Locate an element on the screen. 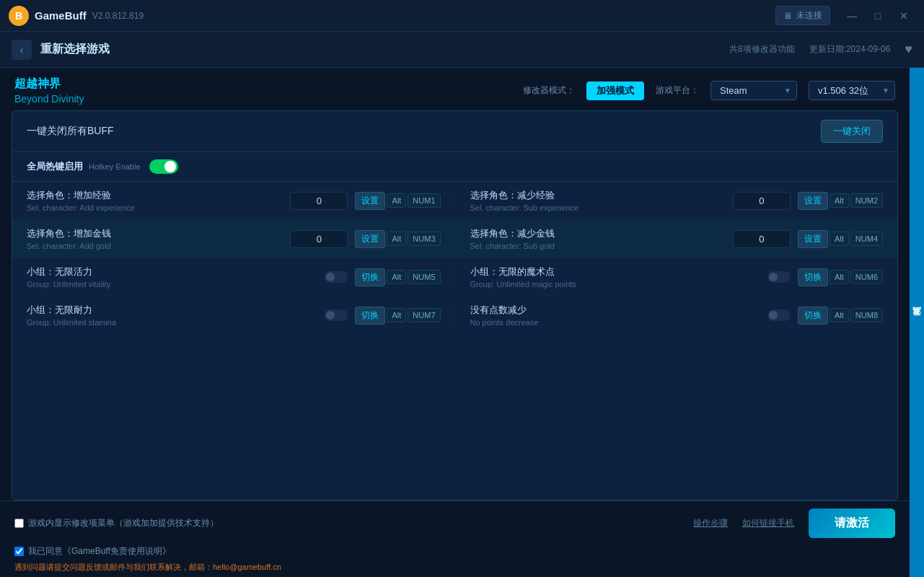 The height and width of the screenshot is (577, 924). bottom-area: 游戏内显示修改项菜单（游戏加加提供技术支持） 操作步骤 如何链接手机 请激活 我… is located at coordinates (454, 539).